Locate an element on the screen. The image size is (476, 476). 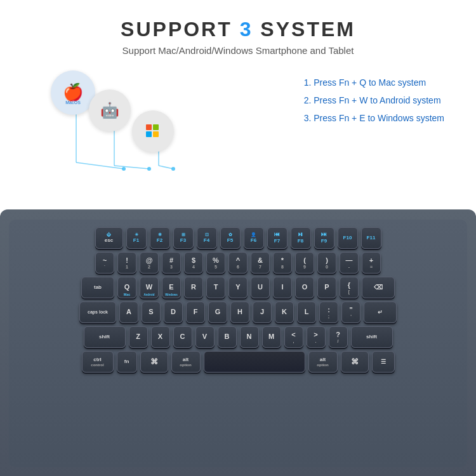
key-space is located at coordinates (255, 362).